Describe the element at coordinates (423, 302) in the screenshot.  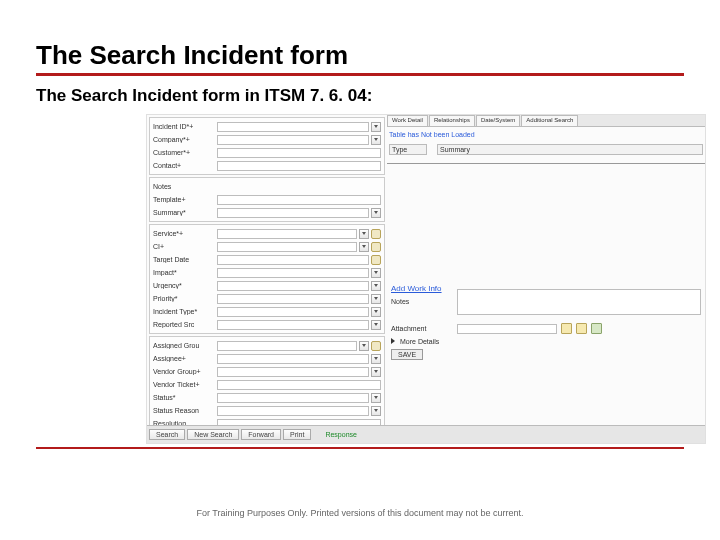
I see `label-notes-lower: Notes` at that location.